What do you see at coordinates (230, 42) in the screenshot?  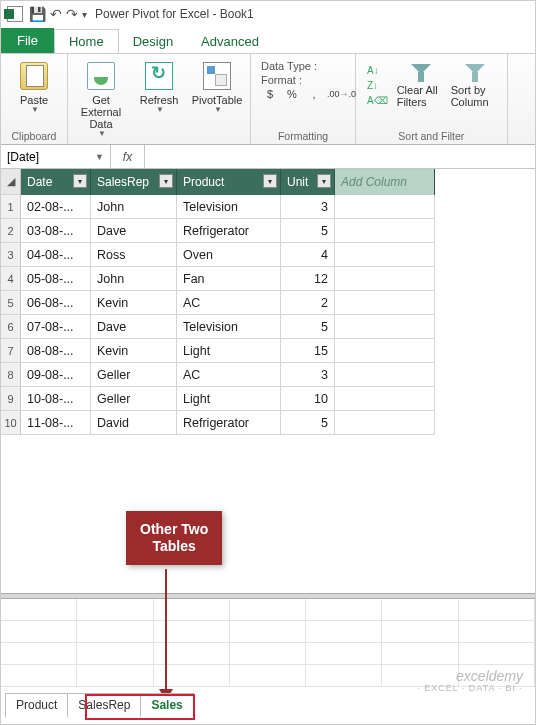 I see `tab-advanced: Advanced` at bounding box center [230, 42].